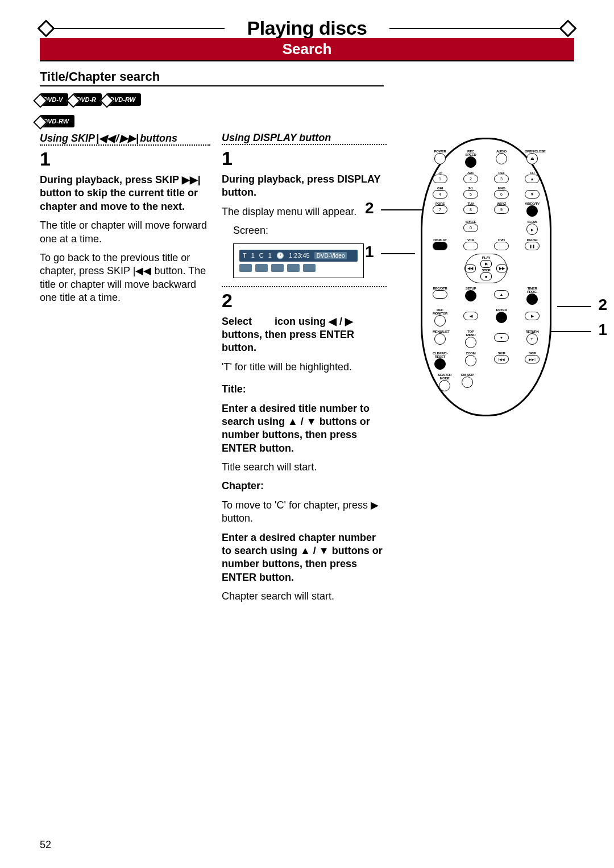  What do you see at coordinates (471, 246) in the screenshot?
I see `remote-vcr` at bounding box center [471, 246].